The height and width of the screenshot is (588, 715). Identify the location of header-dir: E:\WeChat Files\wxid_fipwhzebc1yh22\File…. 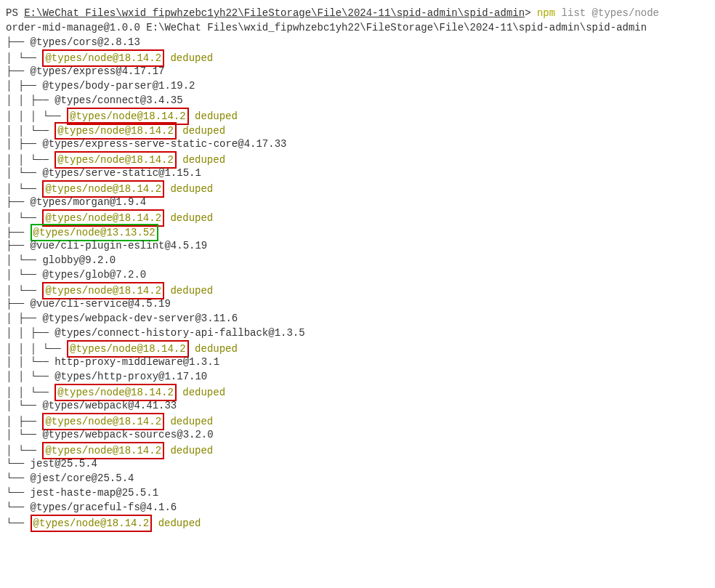
(394, 28).